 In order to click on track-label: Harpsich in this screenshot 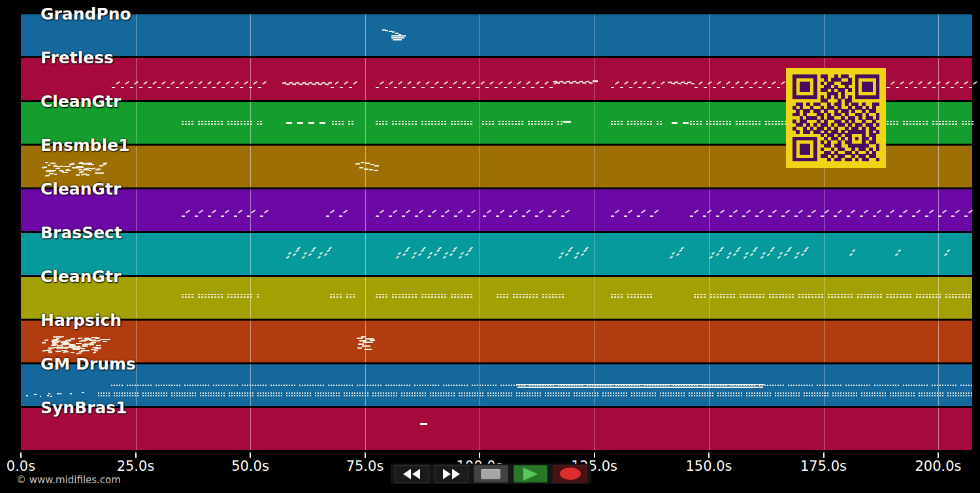, I will do `click(81, 320)`.